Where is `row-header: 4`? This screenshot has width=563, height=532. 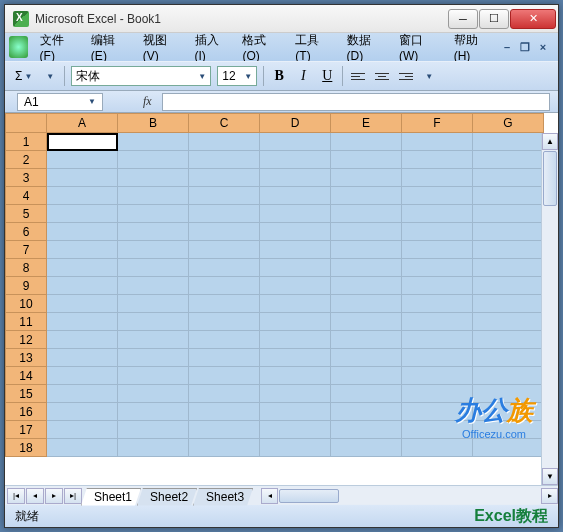
row-header: 4 is located at coordinates (26, 196).